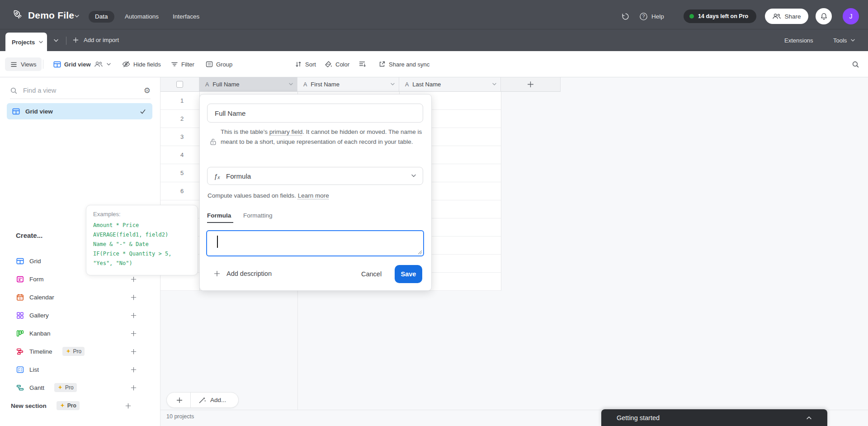 The height and width of the screenshot is (426, 868). Describe the element at coordinates (372, 274) in the screenshot. I see `cancel-button: Cancel` at that location.